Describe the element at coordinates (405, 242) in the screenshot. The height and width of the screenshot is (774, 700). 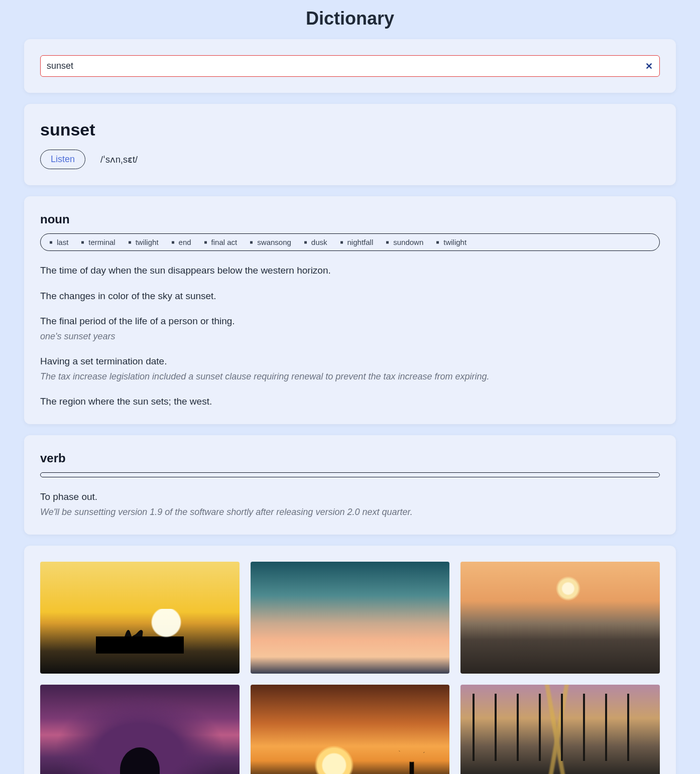
I see `synonym-item: sundown` at that location.